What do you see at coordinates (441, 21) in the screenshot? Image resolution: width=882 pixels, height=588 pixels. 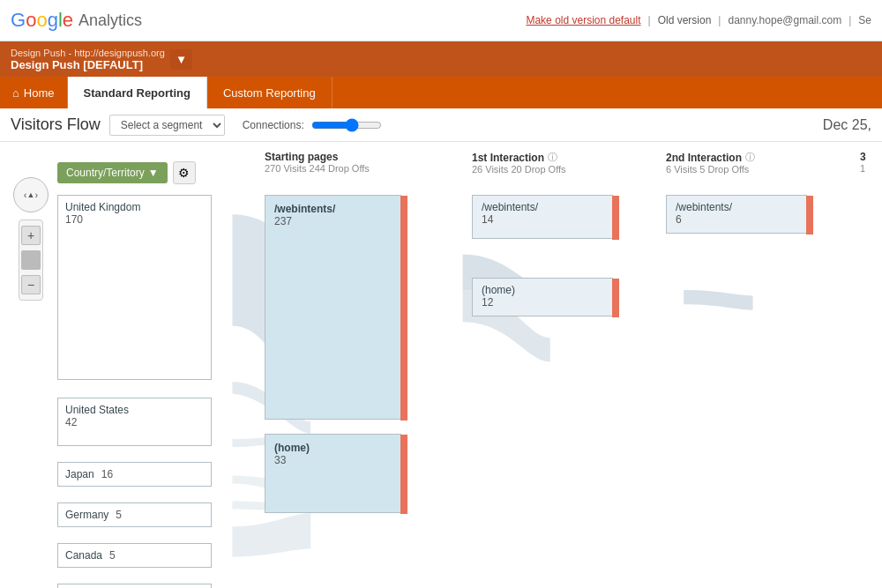 I see `top-bar: Google Analytics Make old version defaul…` at bounding box center [441, 21].